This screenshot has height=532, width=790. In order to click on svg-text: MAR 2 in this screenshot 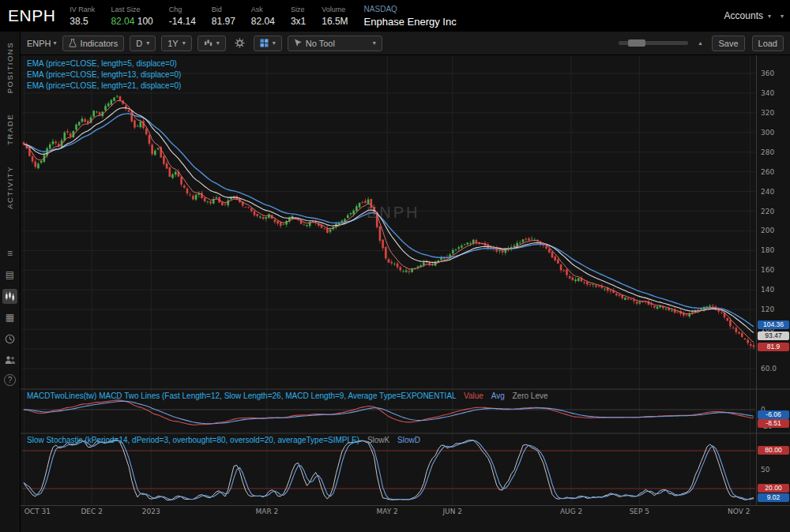, I will do `click(267, 511)`.